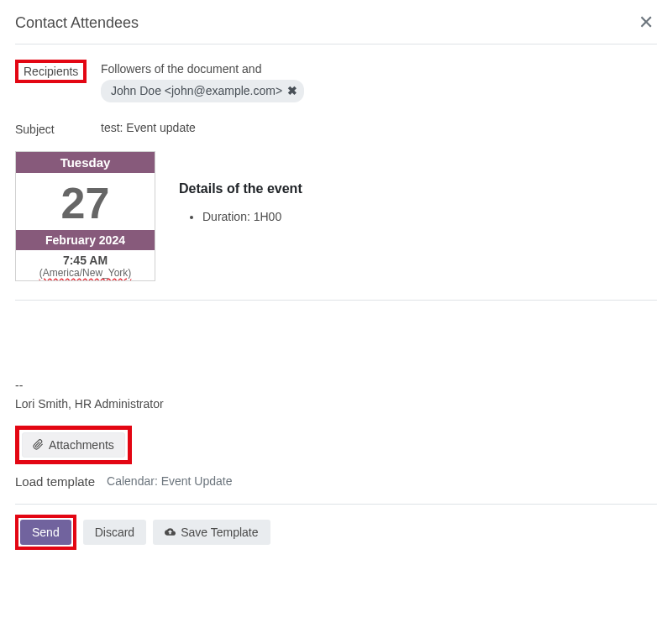  I want to click on attachments-label: Attachments, so click(81, 445).